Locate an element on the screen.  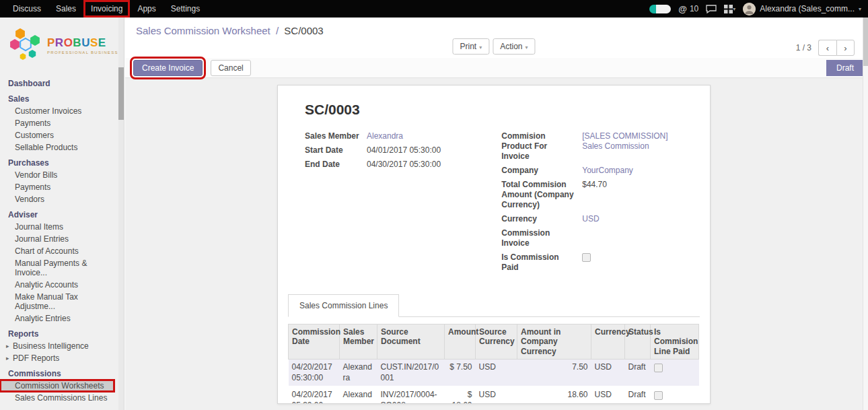
sidebar-item-label: Vendor Bills is located at coordinates (36, 175).